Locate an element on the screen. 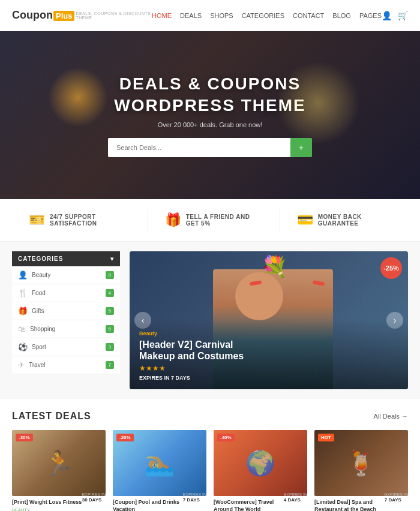  deal-expires-label-3: EXPIRES IN 7 DAYS is located at coordinates (396, 497).